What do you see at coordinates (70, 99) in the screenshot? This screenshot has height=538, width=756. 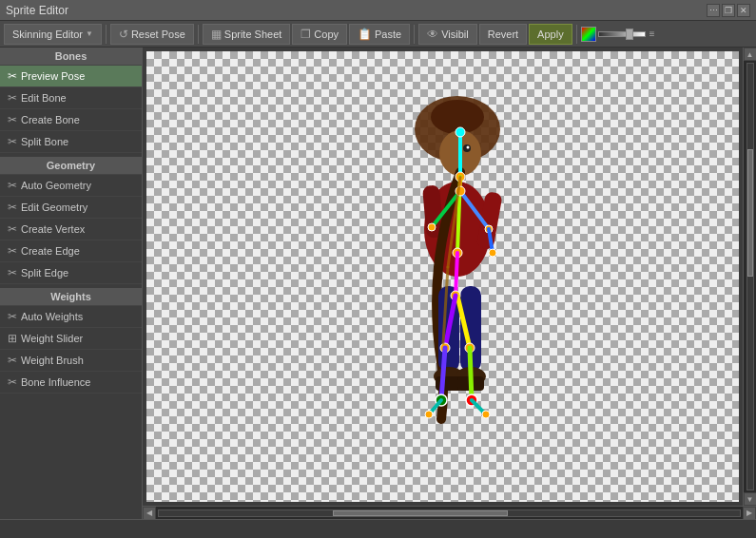 I see `edit-bone-btn: ✂ Edit Bone` at bounding box center [70, 99].